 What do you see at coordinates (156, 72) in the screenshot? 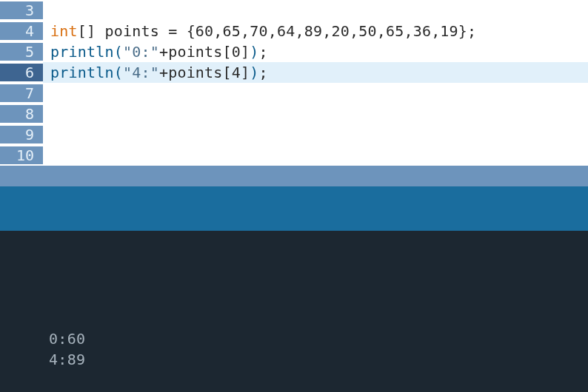
I see `code-text: println("4:"+points[4]);` at bounding box center [156, 72].